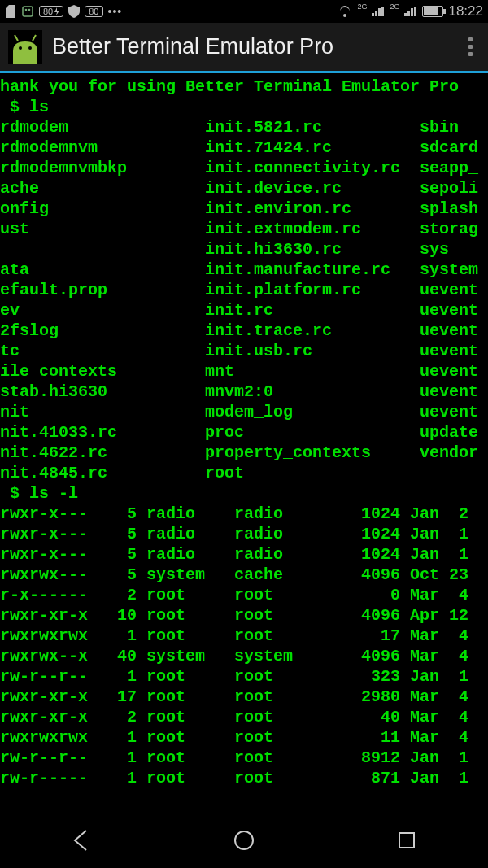 This screenshot has height=868, width=488. What do you see at coordinates (25, 47) in the screenshot?
I see `app-icon` at bounding box center [25, 47].